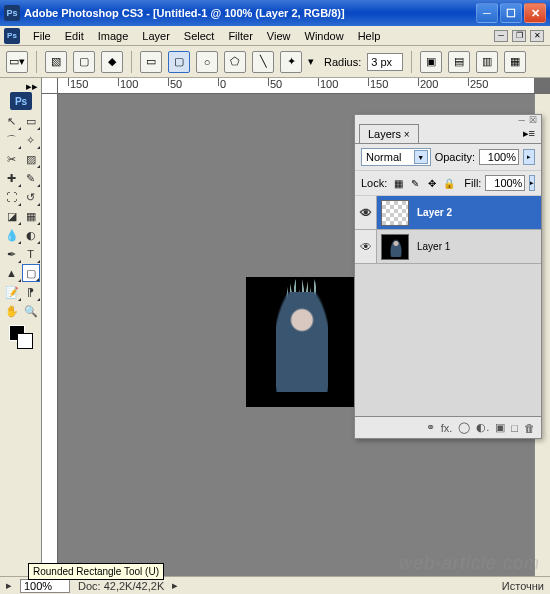 The image size is (550, 594). What do you see at coordinates (370, 36) in the screenshot?
I see `menu-help: Help` at bounding box center [370, 36].